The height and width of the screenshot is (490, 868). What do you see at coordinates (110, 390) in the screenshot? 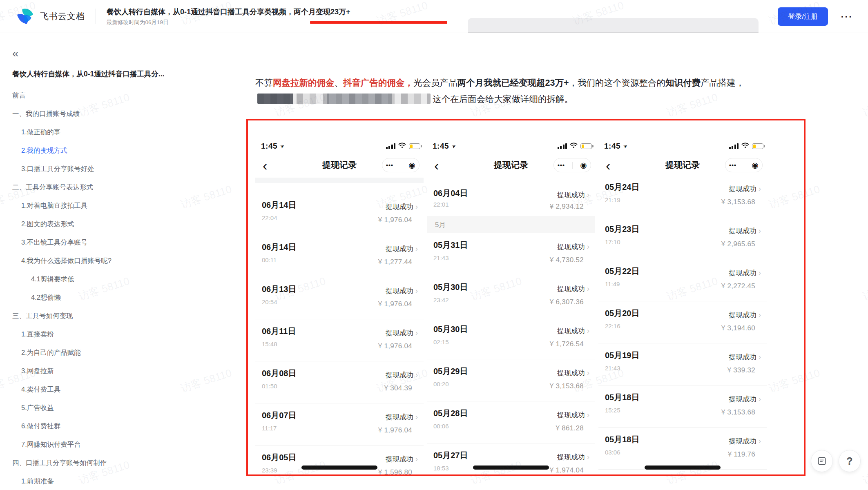
I see `toc-item: 4.卖付费工具` at bounding box center [110, 390].